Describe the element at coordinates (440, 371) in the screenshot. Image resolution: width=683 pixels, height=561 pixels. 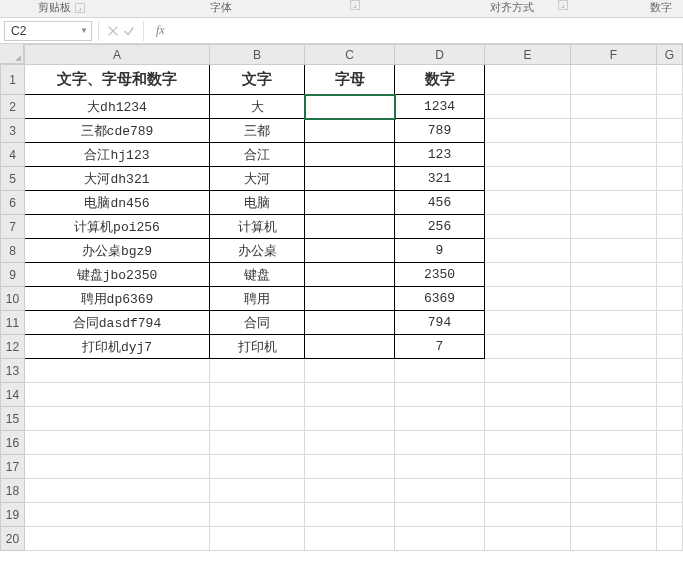
I see `cell-D13` at that location.